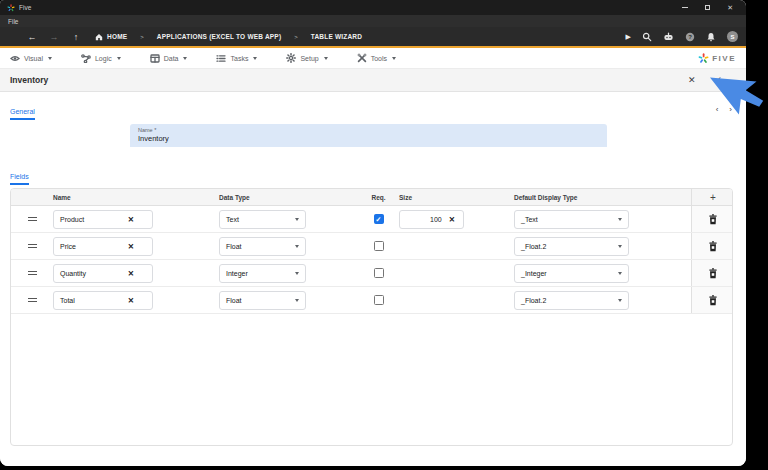 The width and height of the screenshot is (768, 470). I want to click on data-type-select: Integer, so click(262, 274).